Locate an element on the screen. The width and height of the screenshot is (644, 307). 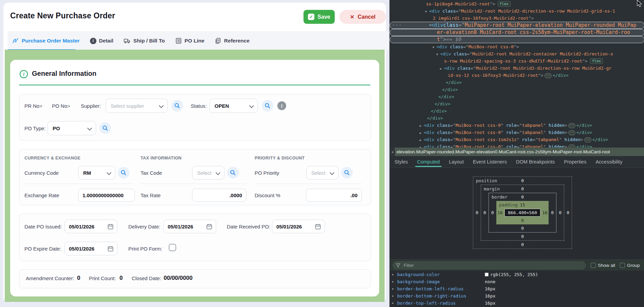
devtools-tree-line: ▼<div class="MuiGrid2-root MuiGrid2-cont… is located at coordinates (517, 54).